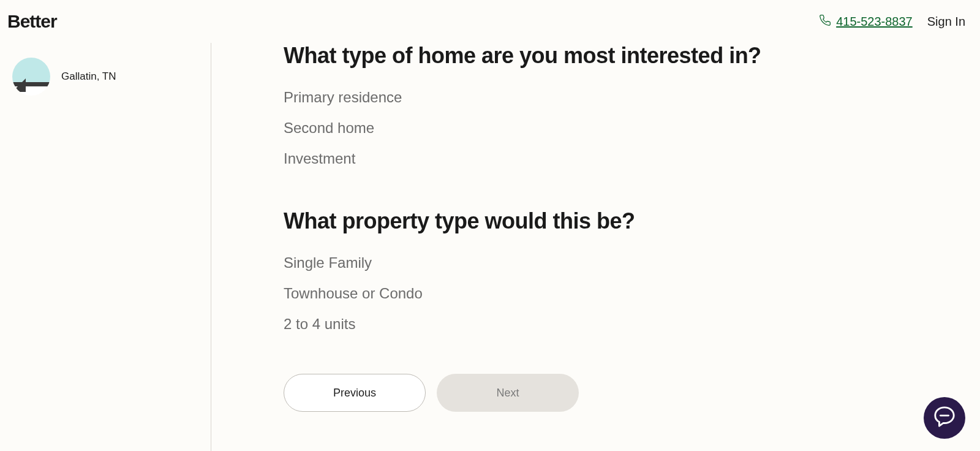  What do you see at coordinates (632, 128) in the screenshot?
I see `option-second-home: Second home` at bounding box center [632, 128].